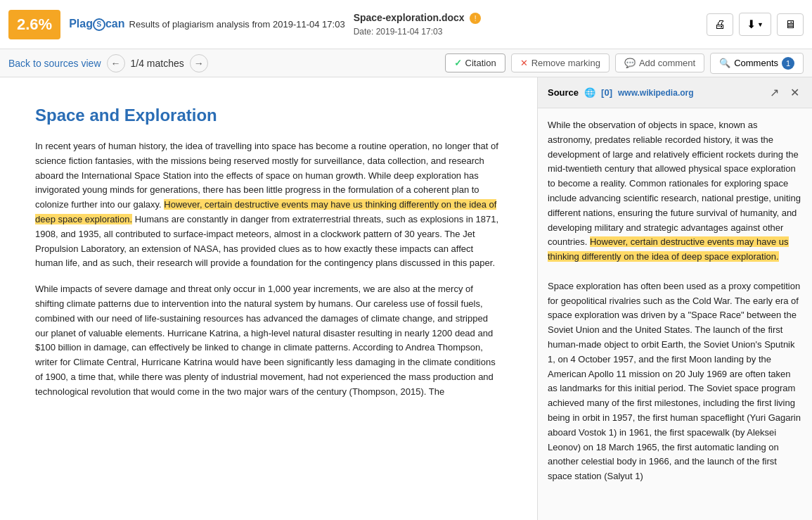  What do you see at coordinates (756, 63) in the screenshot?
I see `comments-label: Comments` at bounding box center [756, 63].